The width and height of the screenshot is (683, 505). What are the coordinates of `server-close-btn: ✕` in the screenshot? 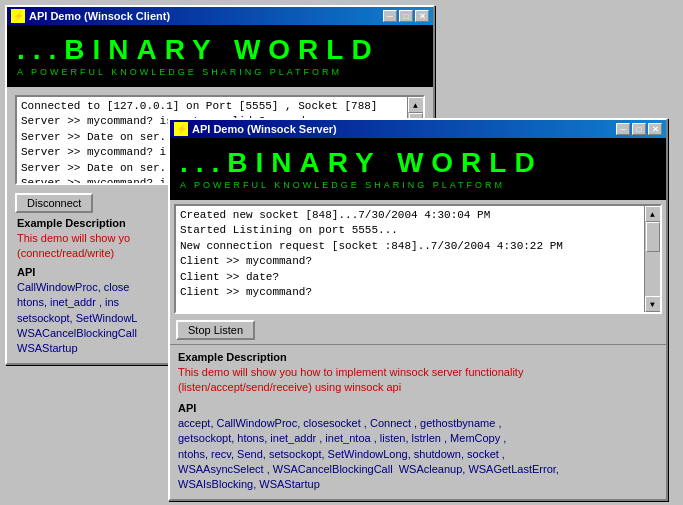 It's located at (655, 129).